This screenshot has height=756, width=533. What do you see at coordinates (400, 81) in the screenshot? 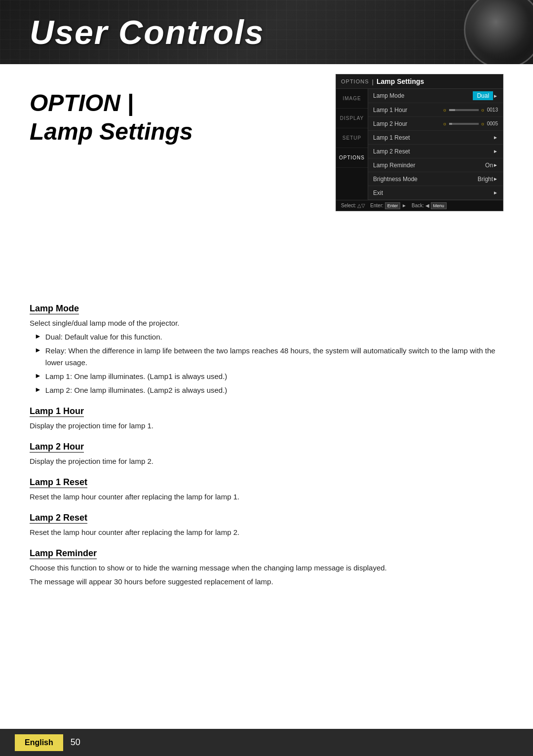
I see `lamp-settings-title: Lamp Settings` at bounding box center [400, 81].